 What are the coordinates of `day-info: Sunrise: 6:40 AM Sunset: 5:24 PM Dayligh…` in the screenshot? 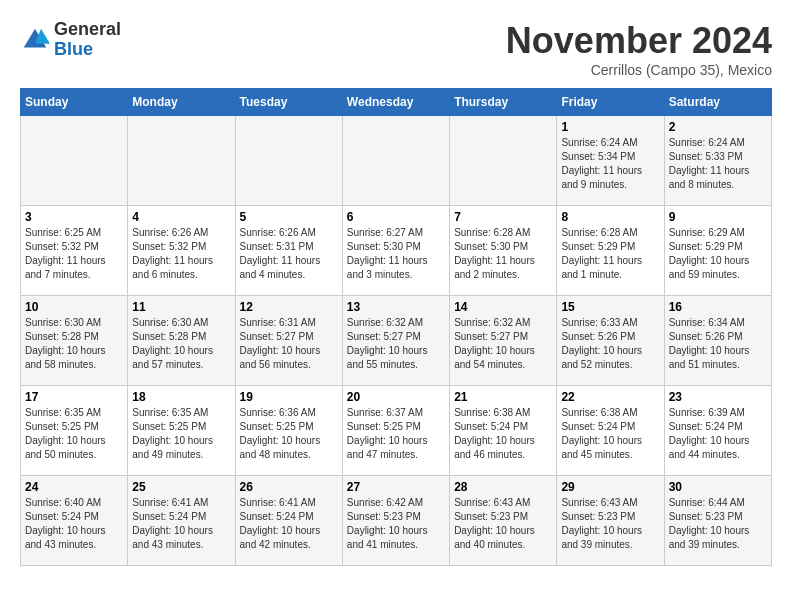 It's located at (74, 524).